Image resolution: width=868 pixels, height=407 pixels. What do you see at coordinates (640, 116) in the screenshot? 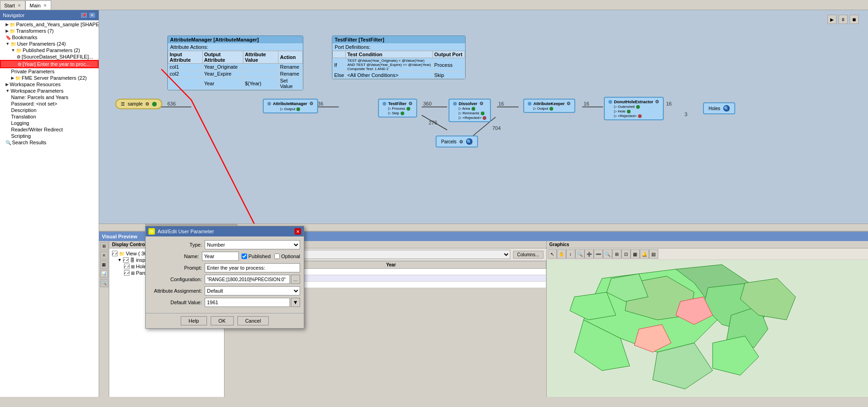
I see `donut-rejected-port` at bounding box center [640, 116].